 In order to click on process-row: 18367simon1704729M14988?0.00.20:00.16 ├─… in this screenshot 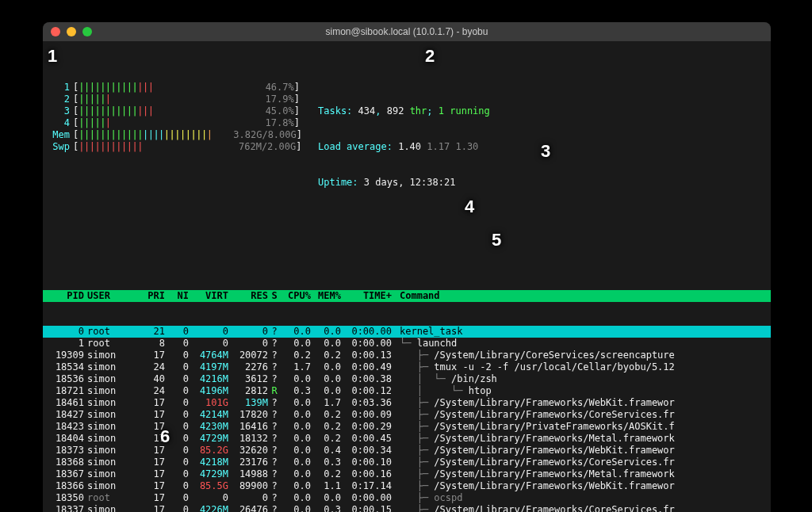, I will do `click(407, 474)`.